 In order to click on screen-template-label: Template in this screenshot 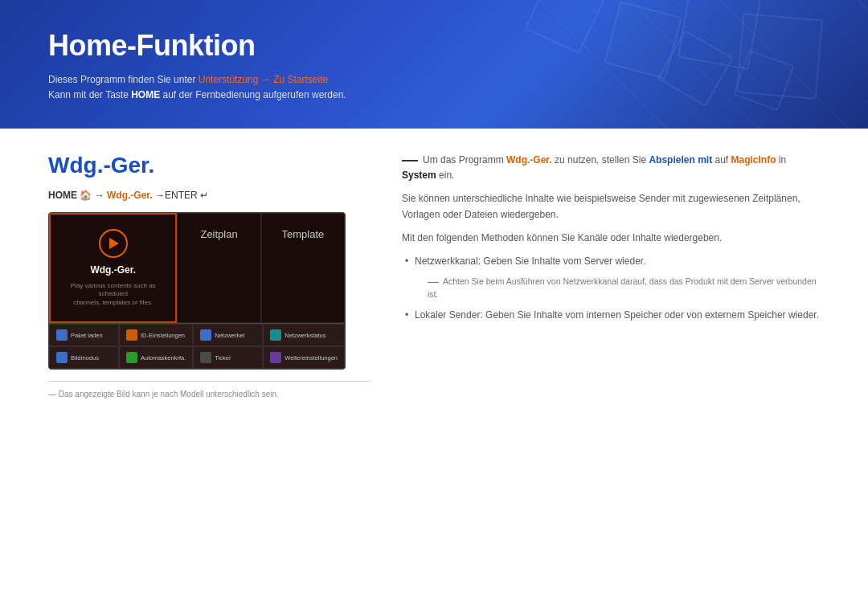, I will do `click(303, 235)`.